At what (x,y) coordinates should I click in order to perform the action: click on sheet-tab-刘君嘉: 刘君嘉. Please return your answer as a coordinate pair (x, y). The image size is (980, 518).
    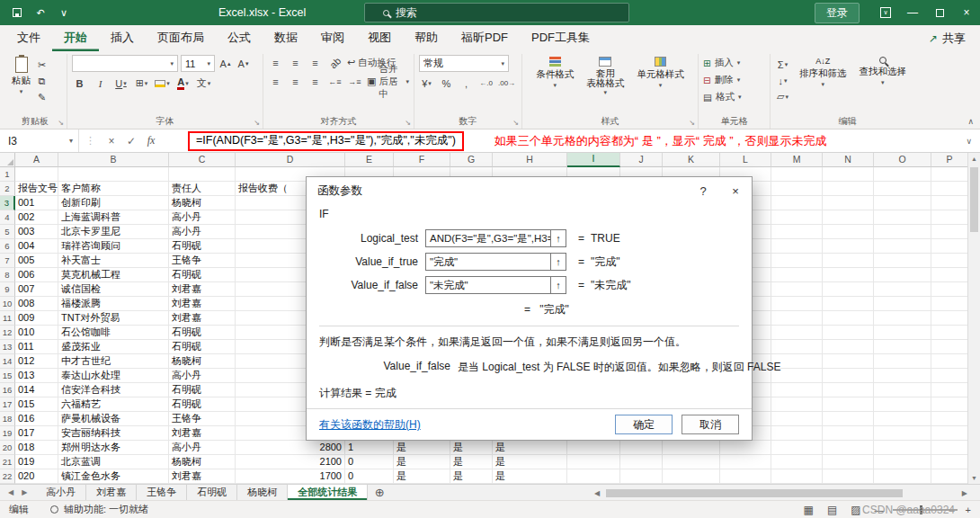
    Looking at the image, I should click on (111, 493).